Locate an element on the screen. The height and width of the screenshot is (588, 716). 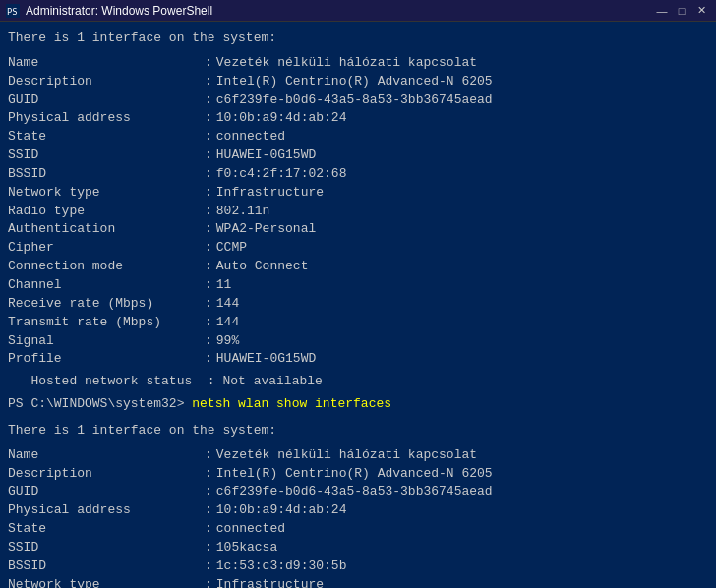
info-key: Channel is located at coordinates (106, 285).